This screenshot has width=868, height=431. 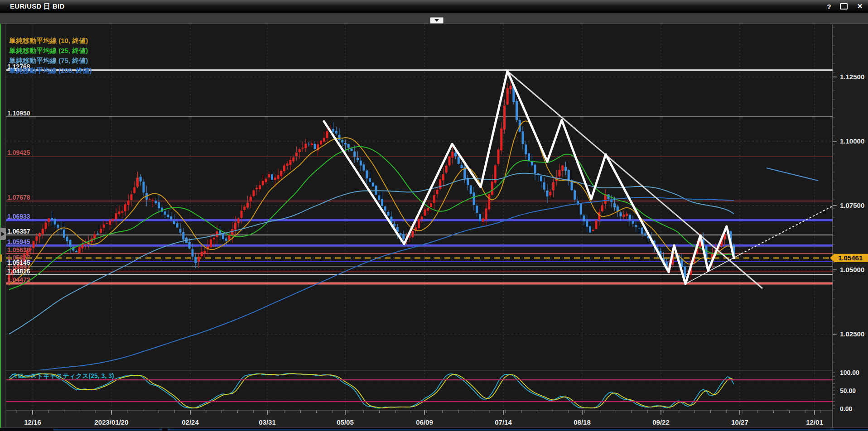 I want to click on price-level-label: 1.07678, so click(x=19, y=197).